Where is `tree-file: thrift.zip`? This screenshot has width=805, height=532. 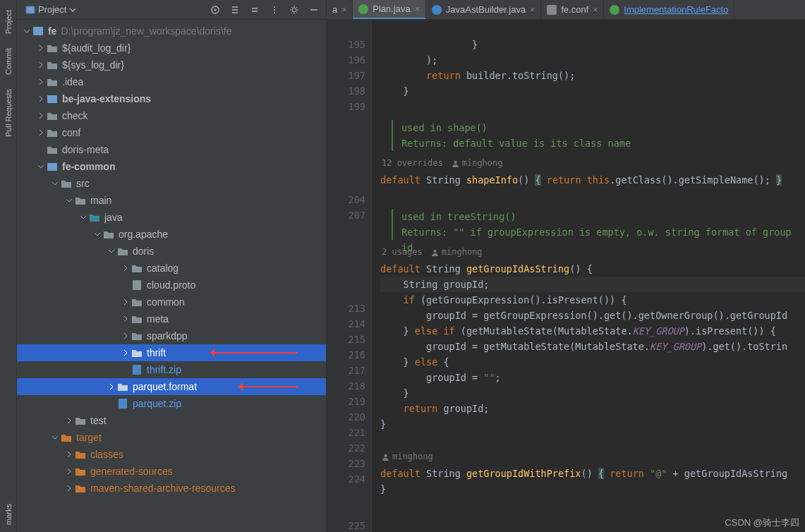 tree-file: thrift.zip is located at coordinates (171, 370).